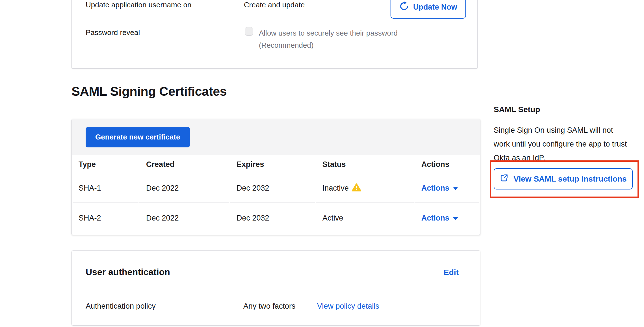 This screenshot has width=644, height=327. I want to click on external-link-icon, so click(504, 179).